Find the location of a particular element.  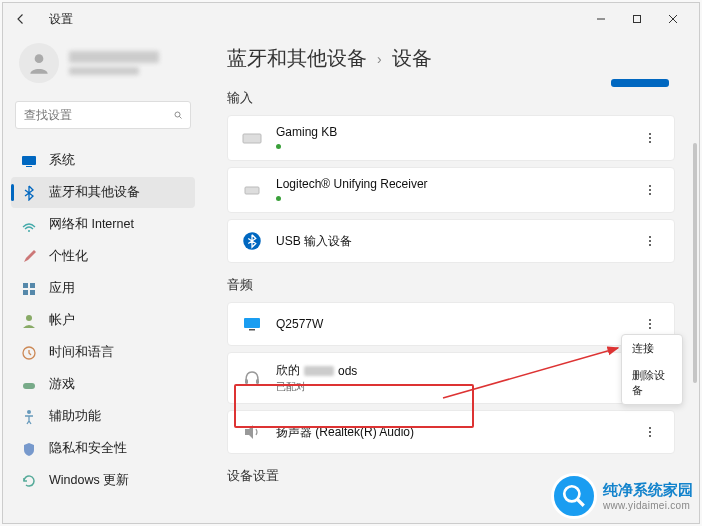

add-device-button is located at coordinates (640, 83).